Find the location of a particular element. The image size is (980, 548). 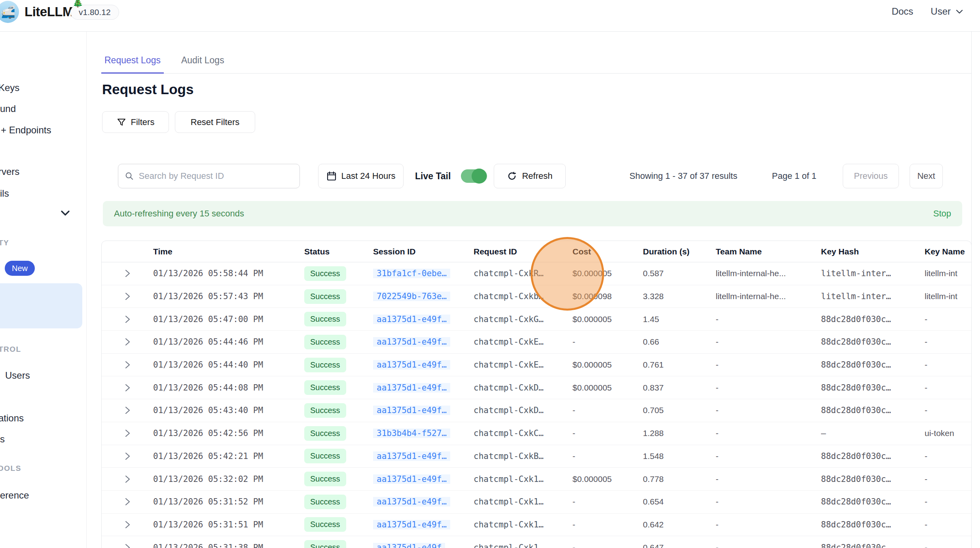

docs-link: Docs is located at coordinates (903, 11).